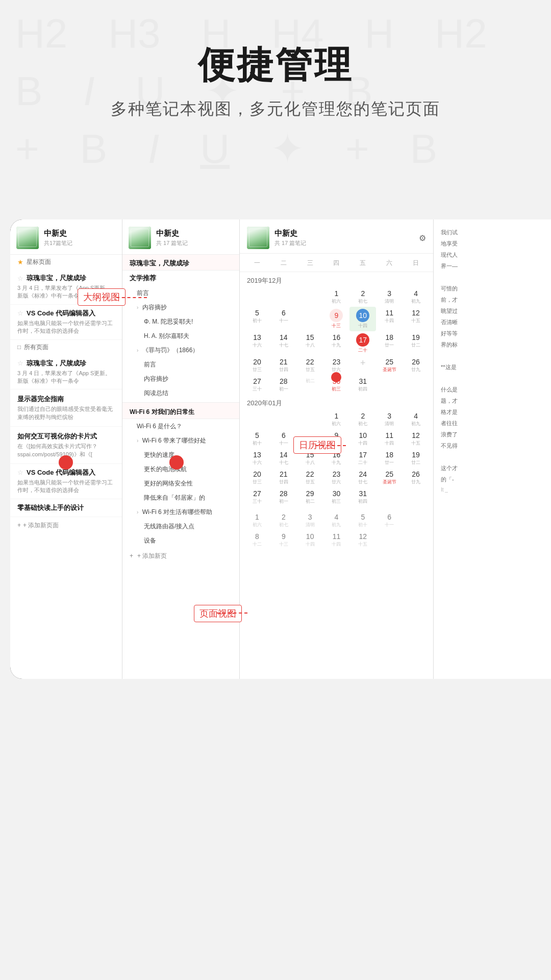 This screenshot has height=980, width=551. What do you see at coordinates (363, 497) in the screenshot?
I see `jan-31: 31初四` at bounding box center [363, 497].